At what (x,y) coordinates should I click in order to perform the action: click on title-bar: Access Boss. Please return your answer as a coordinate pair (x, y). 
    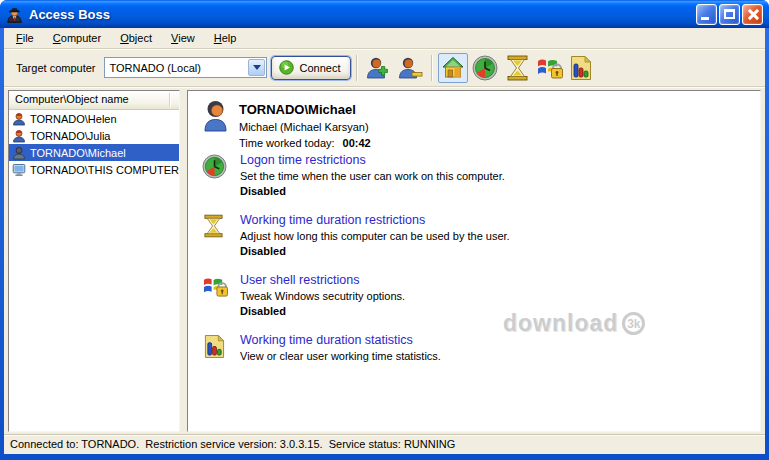
    Looking at the image, I should click on (384, 14).